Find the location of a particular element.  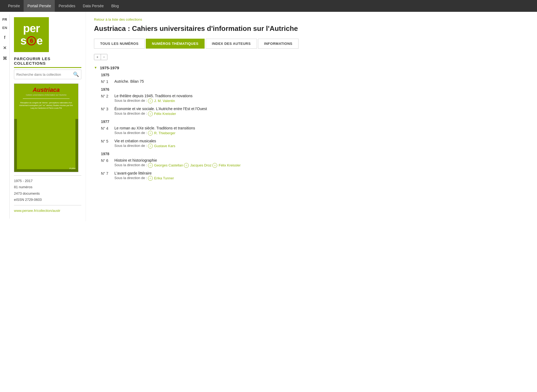

book-cover-title: Austriaca is located at coordinates (46, 90).